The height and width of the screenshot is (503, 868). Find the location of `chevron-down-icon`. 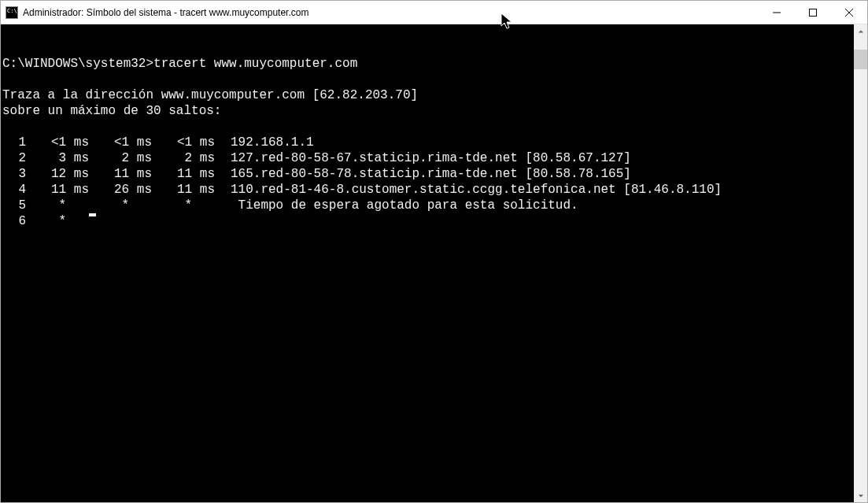

chevron-down-icon is located at coordinates (861, 496).